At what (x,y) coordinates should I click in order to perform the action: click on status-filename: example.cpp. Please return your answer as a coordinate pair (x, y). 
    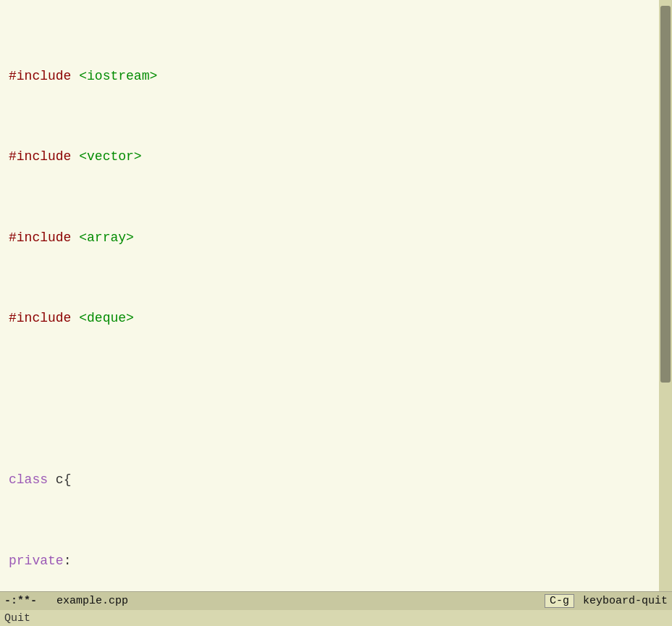
    Looking at the image, I should click on (296, 601).